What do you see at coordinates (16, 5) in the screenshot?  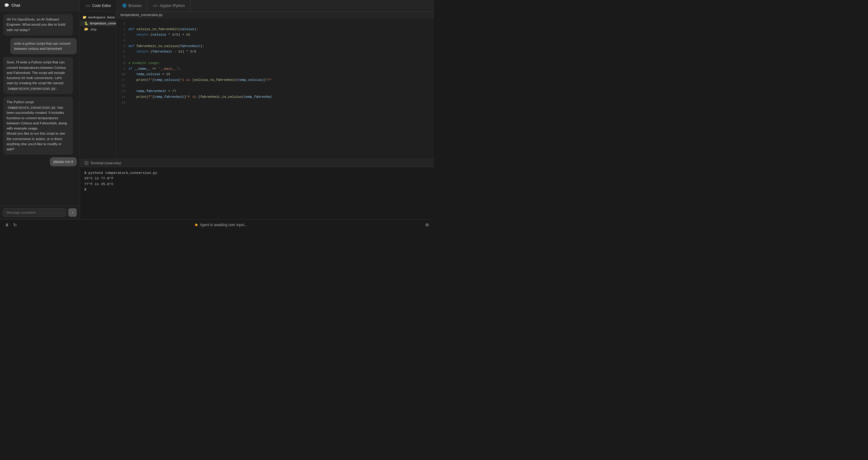 I see `chat-title: Chat` at bounding box center [16, 5].